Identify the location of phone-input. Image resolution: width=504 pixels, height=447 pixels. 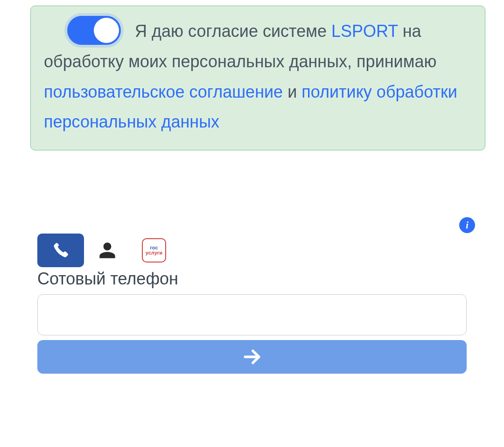
(252, 315).